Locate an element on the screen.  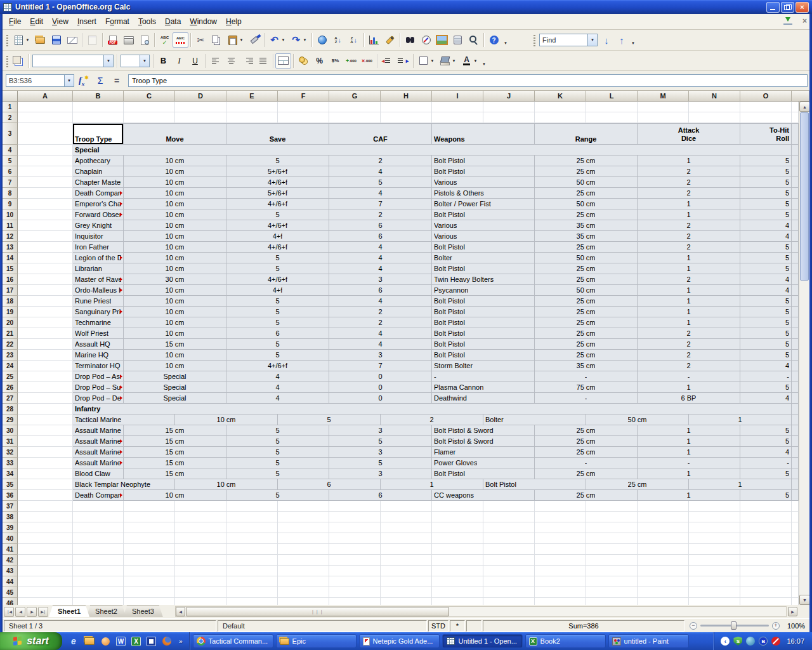
menu-window: Window is located at coordinates (203, 22).